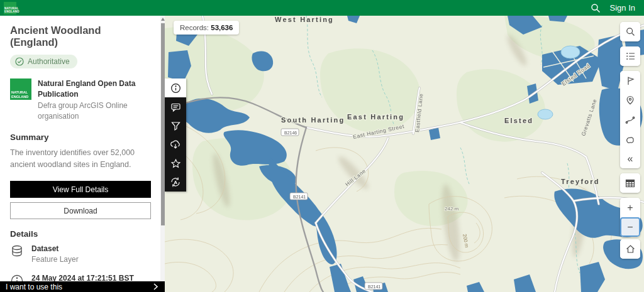 This screenshot has height=292, width=644. Describe the element at coordinates (163, 19) in the screenshot. I see `scrollbar-up-arrow` at that location.